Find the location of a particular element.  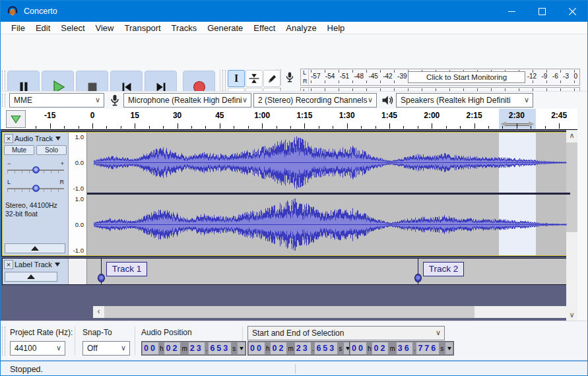

timeline-tick-label: 2:15 is located at coordinates (474, 115).